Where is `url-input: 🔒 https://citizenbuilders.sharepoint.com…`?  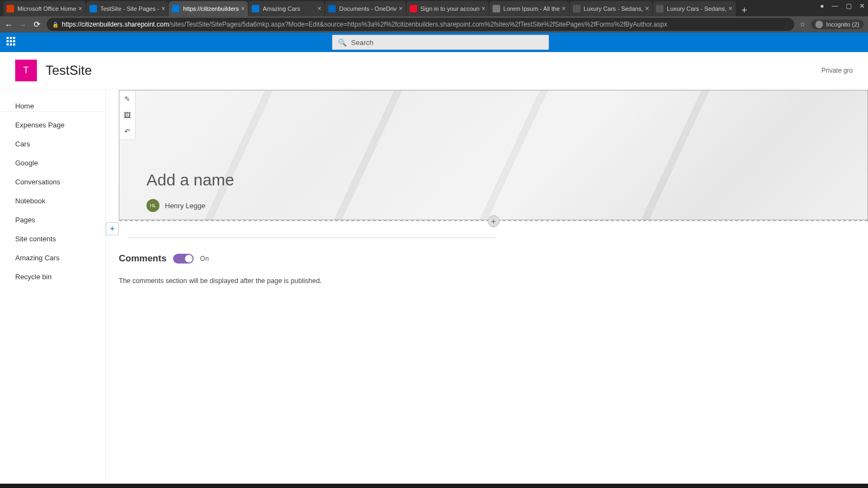 url-input: 🔒 https://citizenbuilders.sharepoint.com… is located at coordinates (420, 24).